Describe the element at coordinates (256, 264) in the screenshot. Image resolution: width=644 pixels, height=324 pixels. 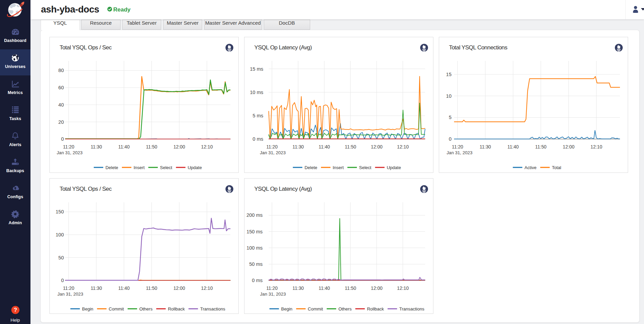
I see `svg-text: 50 ms` at that location.